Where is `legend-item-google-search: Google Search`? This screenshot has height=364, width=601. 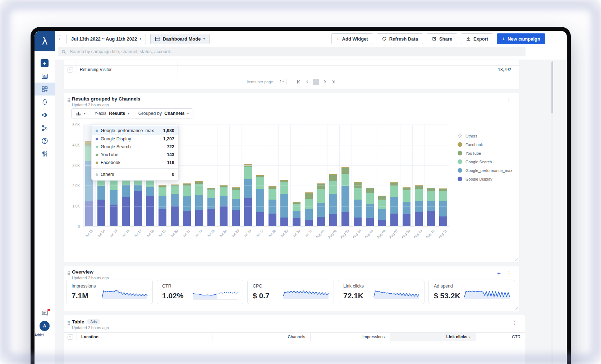 legend-item-google-search: Google Search is located at coordinates (485, 162).